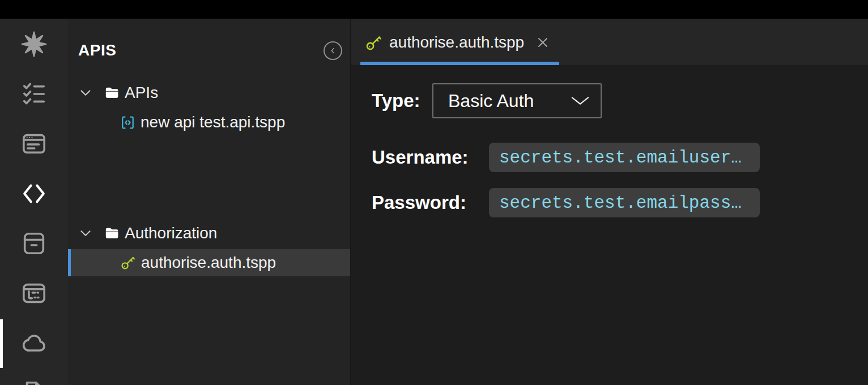 Image resolution: width=868 pixels, height=385 pixels. Describe the element at coordinates (491, 101) in the screenshot. I see `auth-type-value: Basic Auth` at that location.